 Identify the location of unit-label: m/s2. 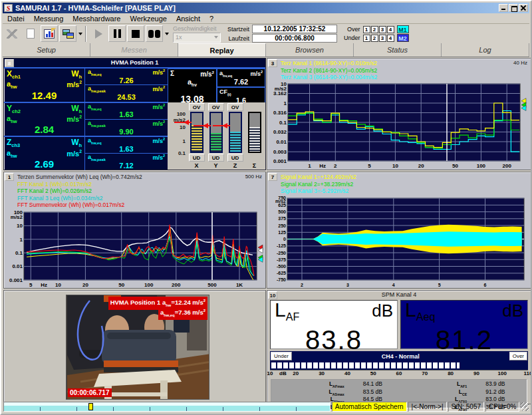
(74, 154).